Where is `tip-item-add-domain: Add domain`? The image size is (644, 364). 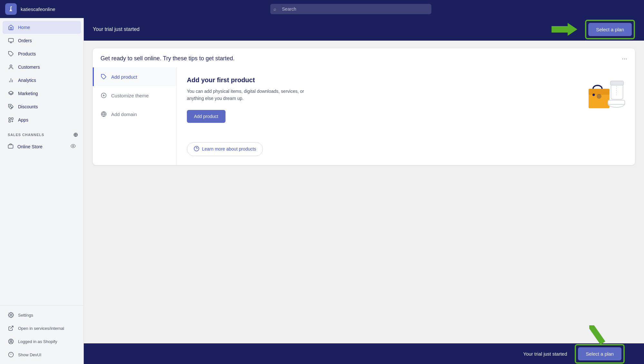
tip-item-add-domain: Add domain is located at coordinates (135, 114).